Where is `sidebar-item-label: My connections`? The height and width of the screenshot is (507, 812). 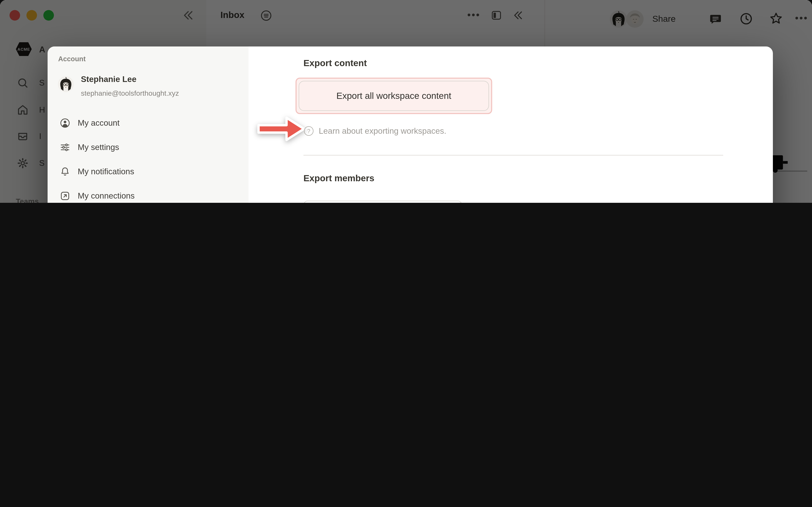
sidebar-item-label: My connections is located at coordinates (106, 196).